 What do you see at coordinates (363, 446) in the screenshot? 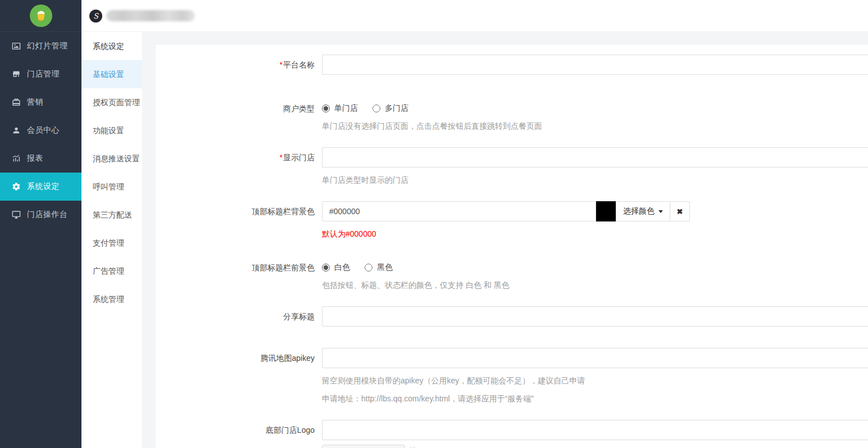
I see `bottom-logo-preview` at bounding box center [363, 446].